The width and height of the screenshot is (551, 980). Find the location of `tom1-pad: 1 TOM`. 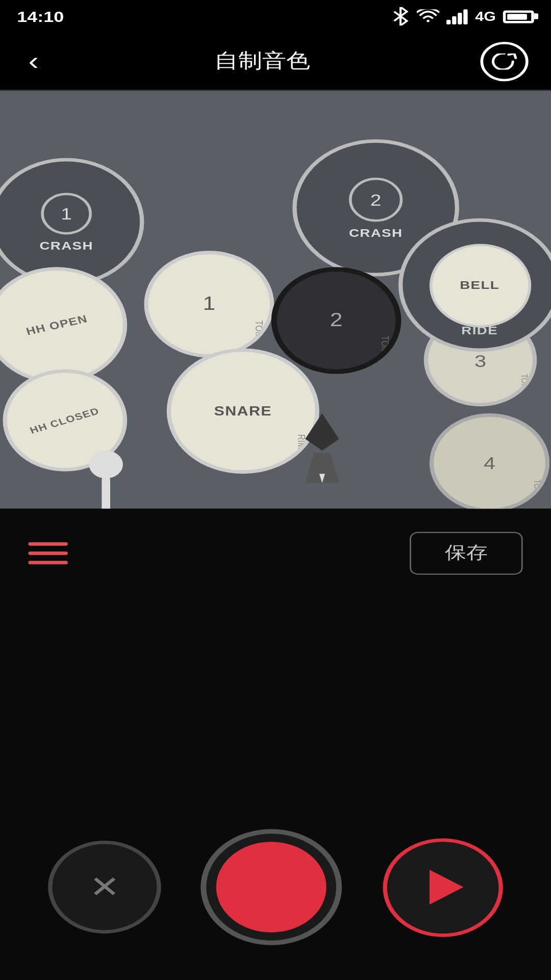

tom1-pad: 1 TOM is located at coordinates (209, 304).